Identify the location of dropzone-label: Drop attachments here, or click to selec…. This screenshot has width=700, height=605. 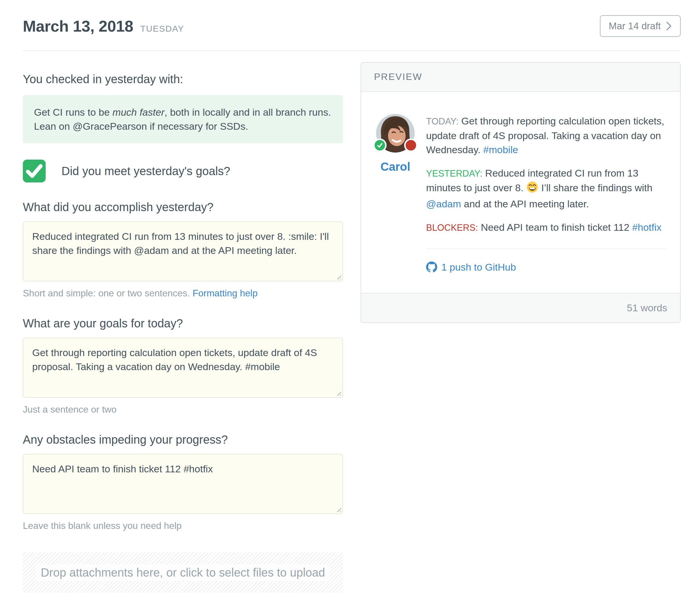
(183, 573).